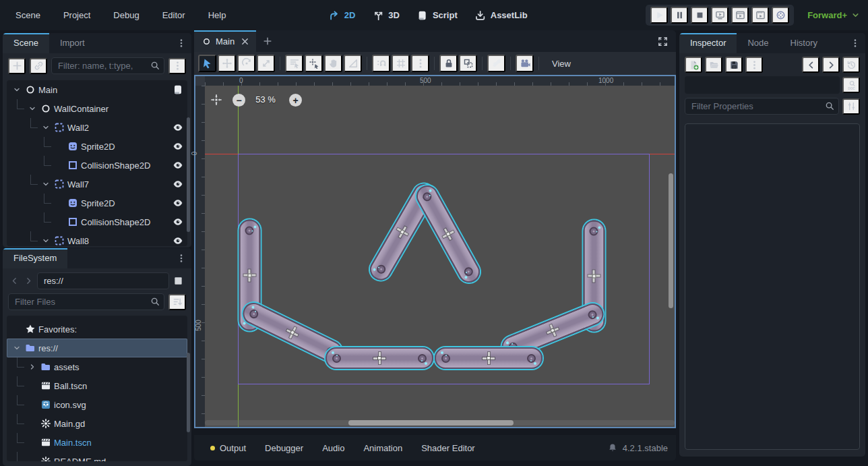 The image size is (868, 466). What do you see at coordinates (431, 423) in the screenshot?
I see `canvas-hscroll-thumb` at bounding box center [431, 423].